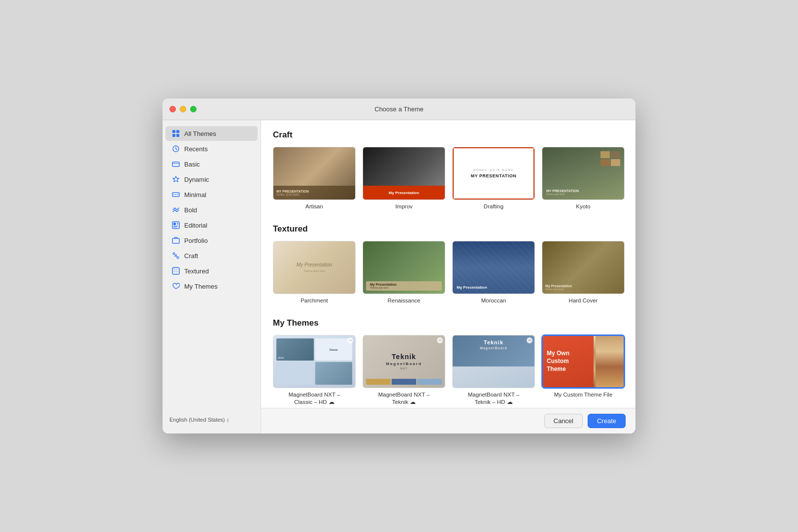 This screenshot has height=532, width=798. I want to click on theme-card-magnetboard-classic: photo Classic ⋯, so click(314, 370).